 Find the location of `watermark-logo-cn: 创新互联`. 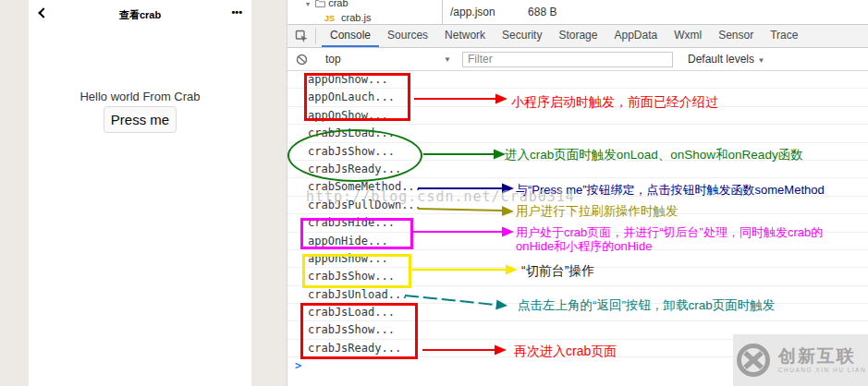

watermark-logo-cn: 创新互联 is located at coordinates (823, 356).